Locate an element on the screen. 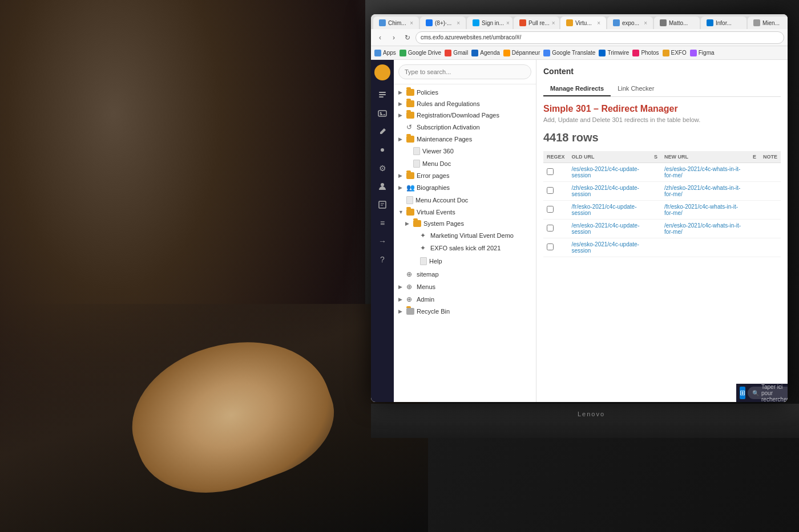 This screenshot has height=532, width=799. link-new-url-1: /zh/esko-2021/c4c-whats-in-it-for-me/ is located at coordinates (702, 191).